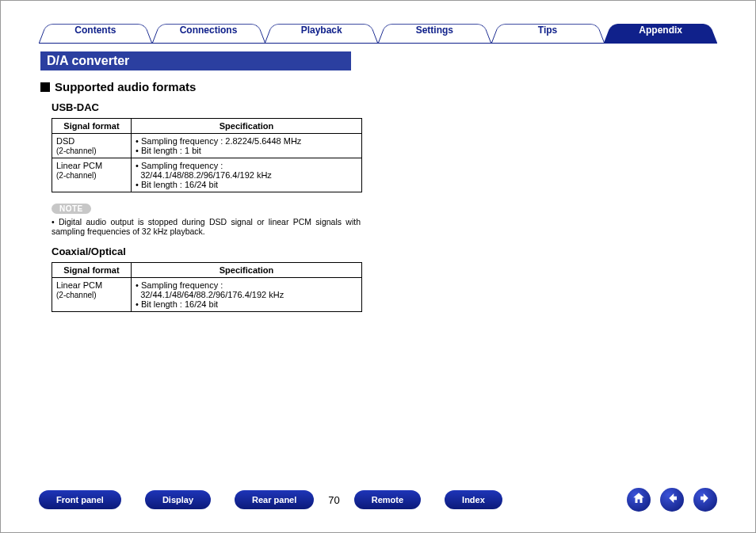  I want to click on footer-nav: Front panel Display Rear panel 70 Remote…, so click(378, 500).